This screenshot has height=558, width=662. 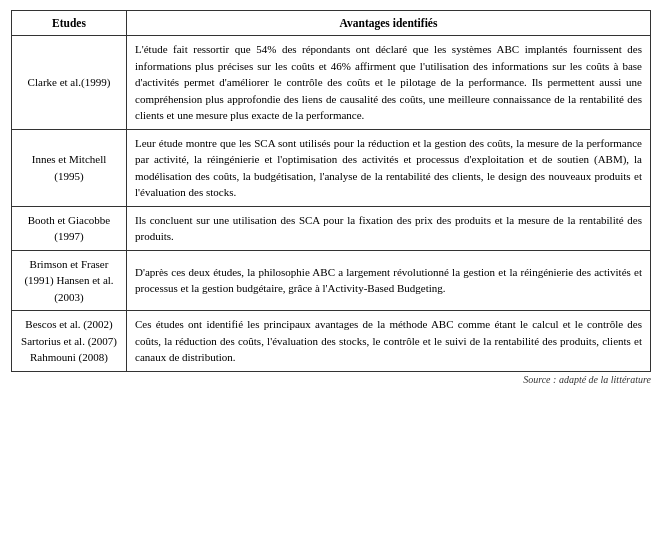 I want to click on table-row: Brimson et Fraser (1991) Hansen et al. (…, so click(x=332, y=280).